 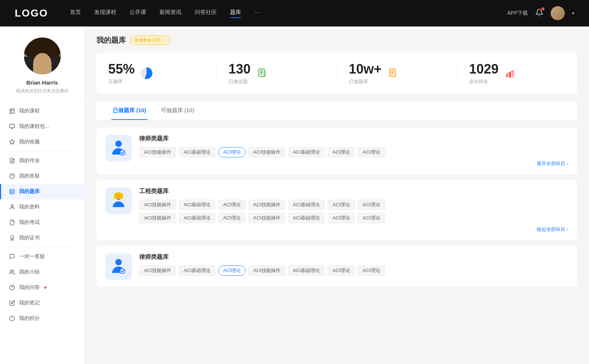 I want to click on sidebar-item-group: 我的小组, so click(x=42, y=272).